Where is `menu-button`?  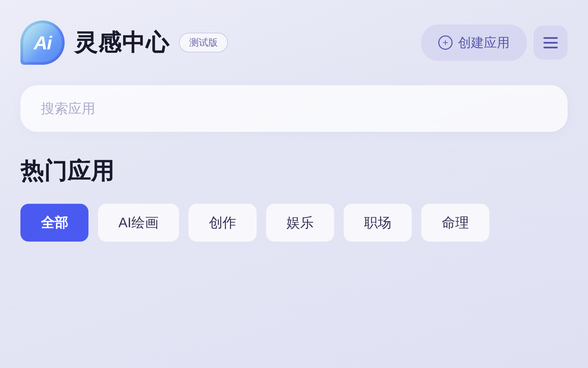 menu-button is located at coordinates (551, 43).